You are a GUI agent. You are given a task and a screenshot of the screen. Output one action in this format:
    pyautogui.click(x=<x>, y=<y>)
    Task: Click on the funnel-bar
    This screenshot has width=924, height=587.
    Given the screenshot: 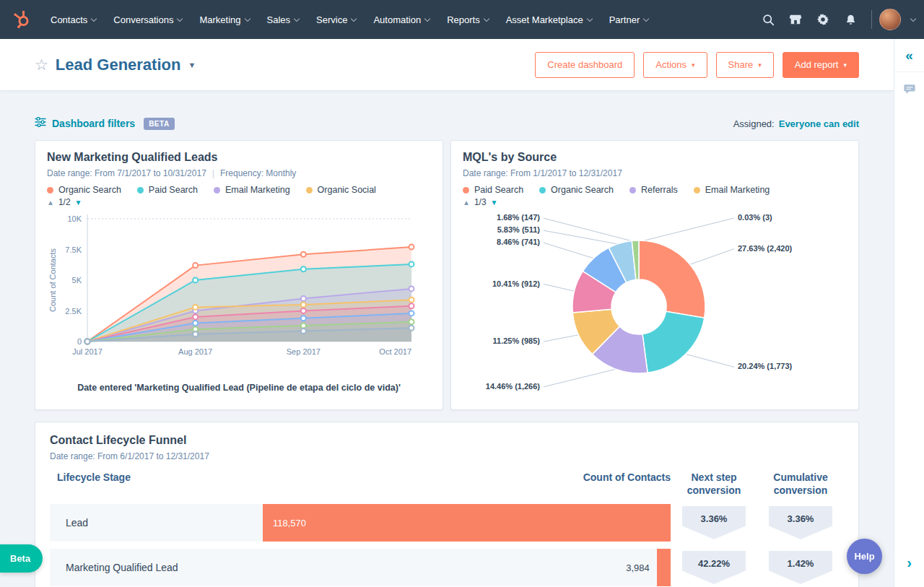 What is the action you would take?
    pyautogui.click(x=664, y=568)
    